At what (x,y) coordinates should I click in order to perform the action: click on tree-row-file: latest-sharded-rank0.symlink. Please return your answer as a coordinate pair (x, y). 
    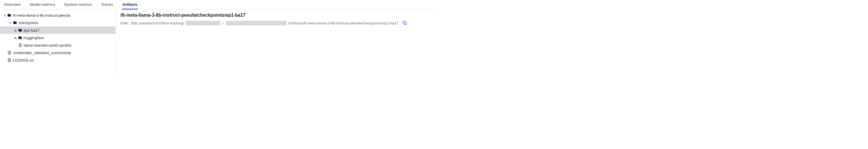
    Looking at the image, I should click on (58, 45).